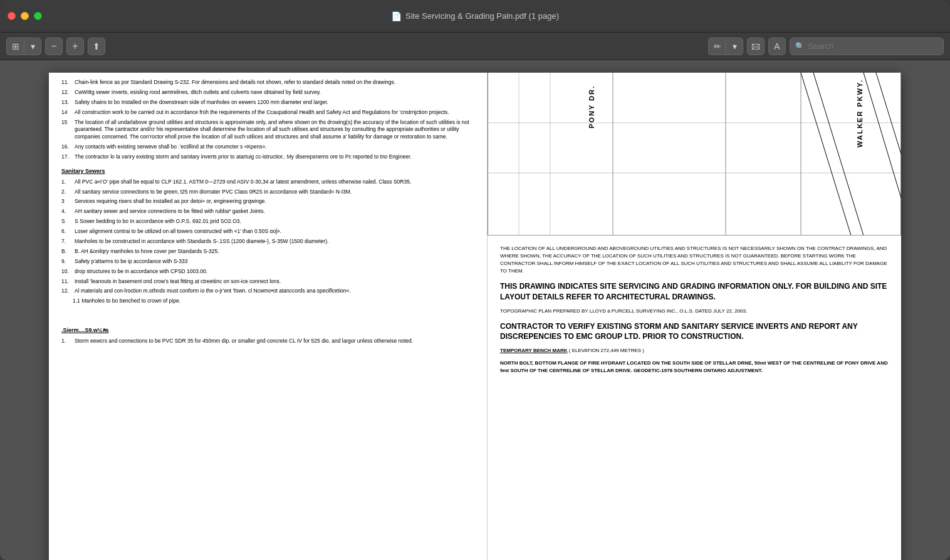 Image resolution: width=950 pixels, height=560 pixels. Describe the element at coordinates (268, 93) in the screenshot. I see `list-item: 12. CwWittg sewer inverts, esisling rood…` at that location.